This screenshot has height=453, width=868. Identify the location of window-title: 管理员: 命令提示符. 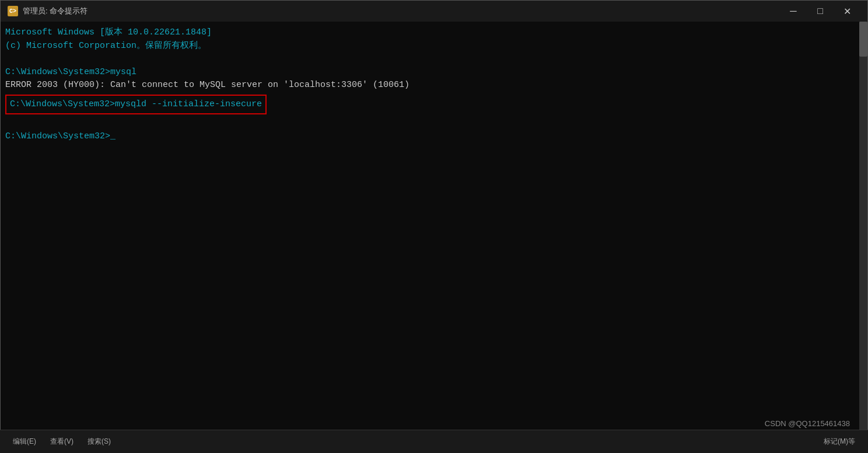
(401, 11).